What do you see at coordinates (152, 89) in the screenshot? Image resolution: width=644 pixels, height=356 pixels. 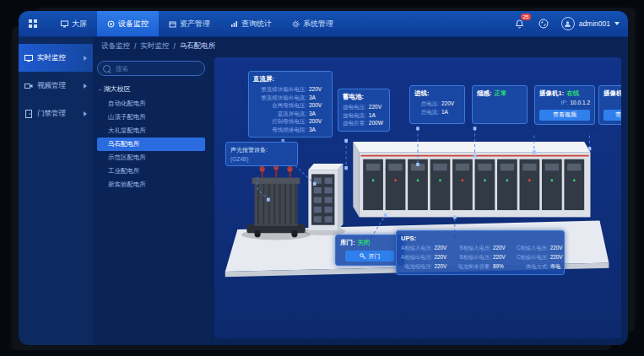 I see `tree-root-node: - 湖大校区` at bounding box center [152, 89].